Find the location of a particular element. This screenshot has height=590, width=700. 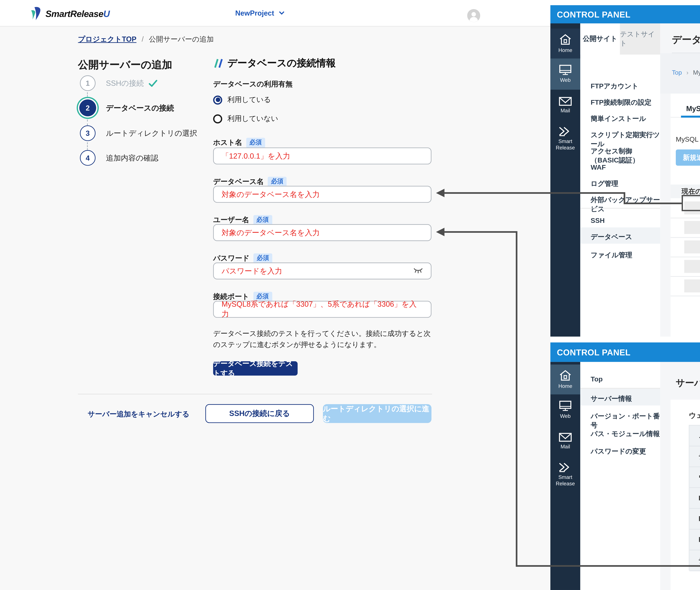

cp1-add-new-button: 新規追加 is located at coordinates (688, 158).